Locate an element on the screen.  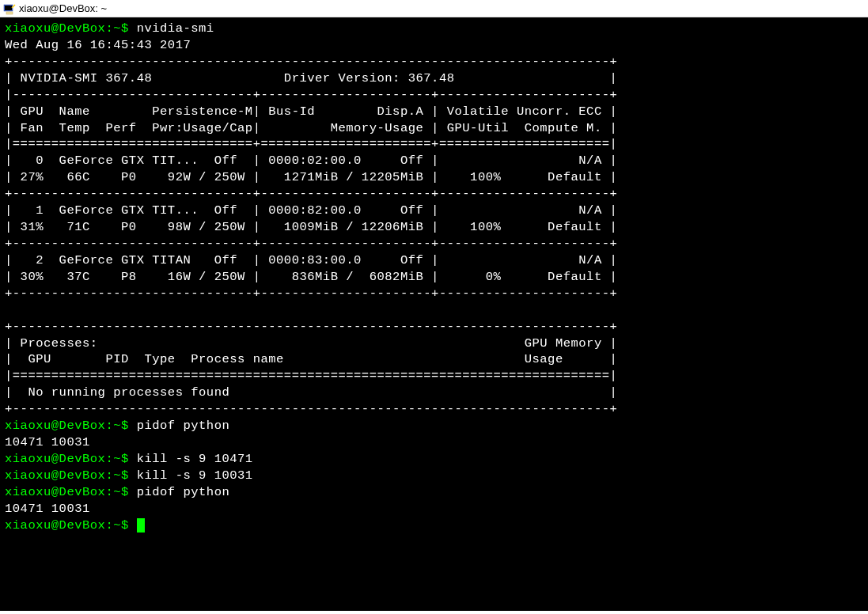
nvidia-header-2: | Fan Temp Perf Pwr:Usage/Cap| Memory-Us… is located at coordinates (434, 128).